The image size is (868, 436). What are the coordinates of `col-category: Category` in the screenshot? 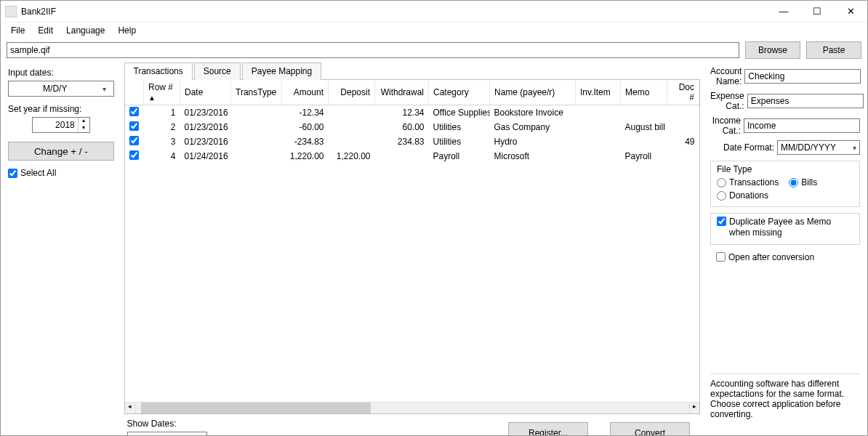 It's located at (459, 93).